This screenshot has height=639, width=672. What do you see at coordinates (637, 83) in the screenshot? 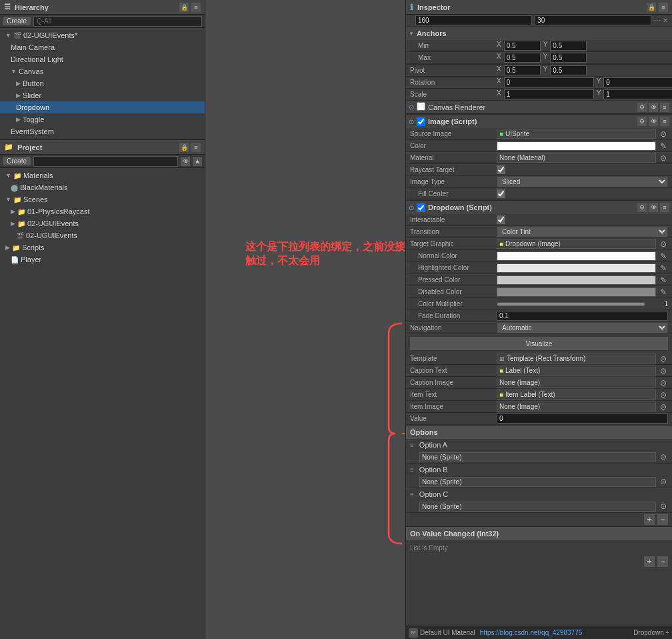
I see `rotation-y` at bounding box center [637, 83].